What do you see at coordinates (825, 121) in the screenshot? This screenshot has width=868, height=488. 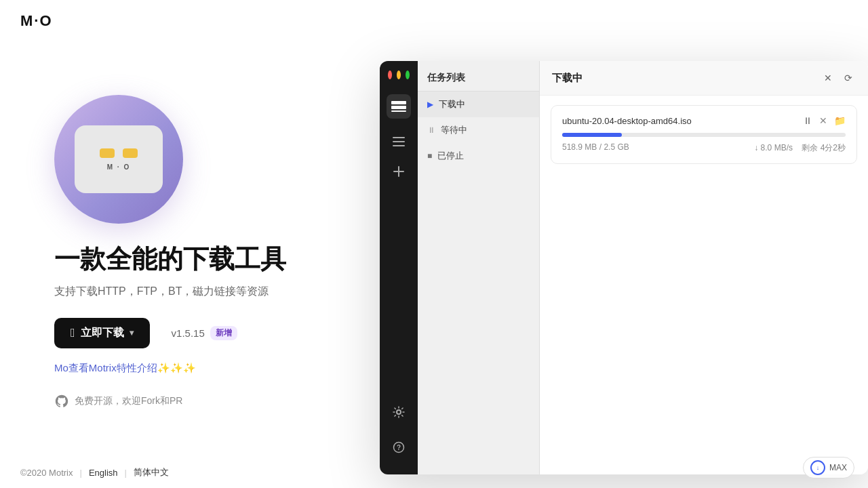 I see `download-item-actions: ⏸ ✕ 📁` at bounding box center [825, 121].